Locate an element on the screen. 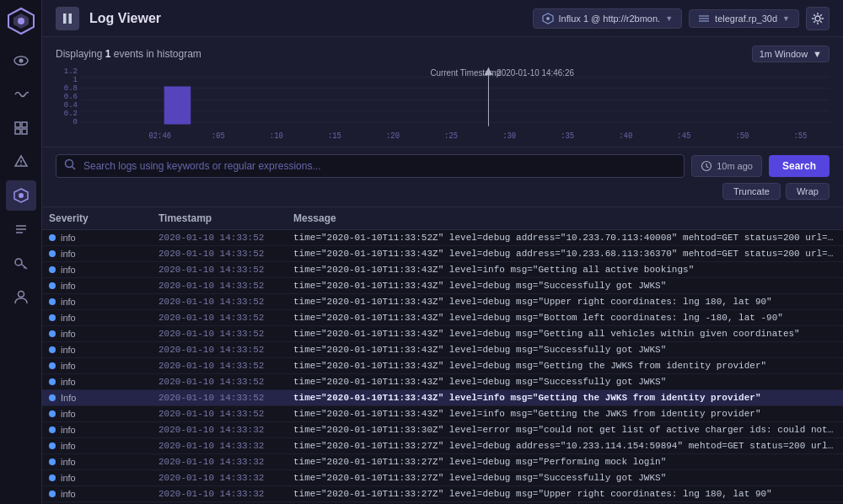 This screenshot has width=843, height=504. sidebar-item-grid is located at coordinates (21, 128).